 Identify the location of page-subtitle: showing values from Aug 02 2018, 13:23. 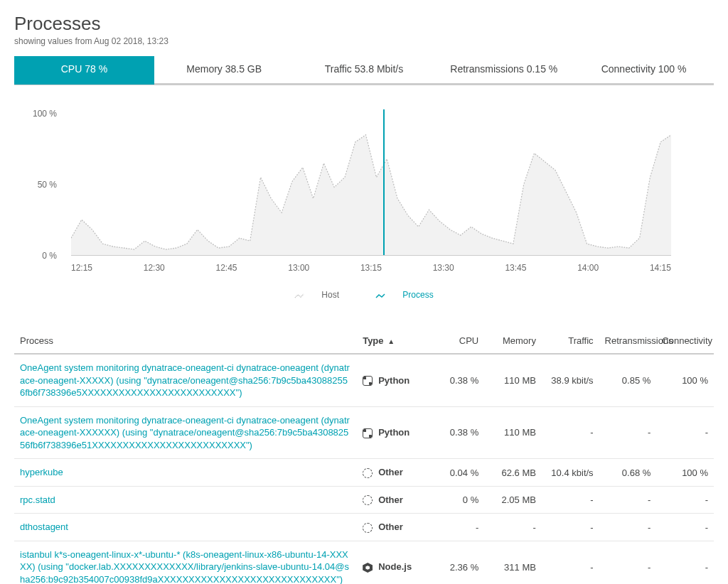
(364, 41).